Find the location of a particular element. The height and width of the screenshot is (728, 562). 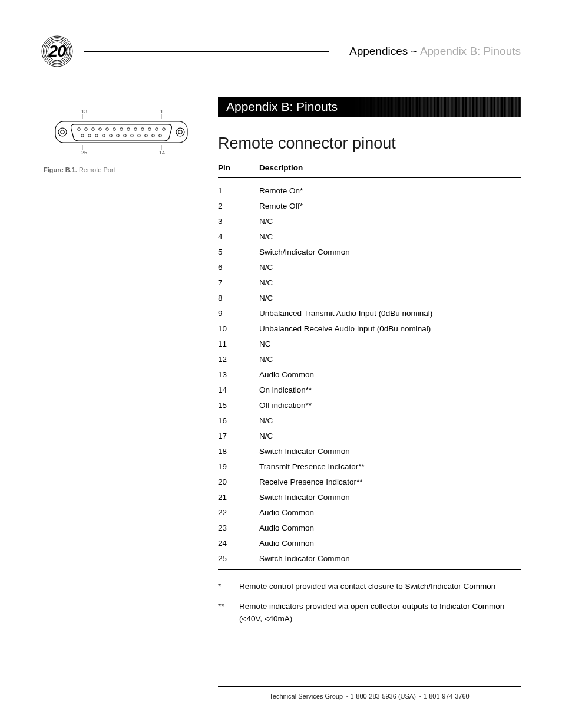

table-cell-pin: 24 is located at coordinates (239, 543).